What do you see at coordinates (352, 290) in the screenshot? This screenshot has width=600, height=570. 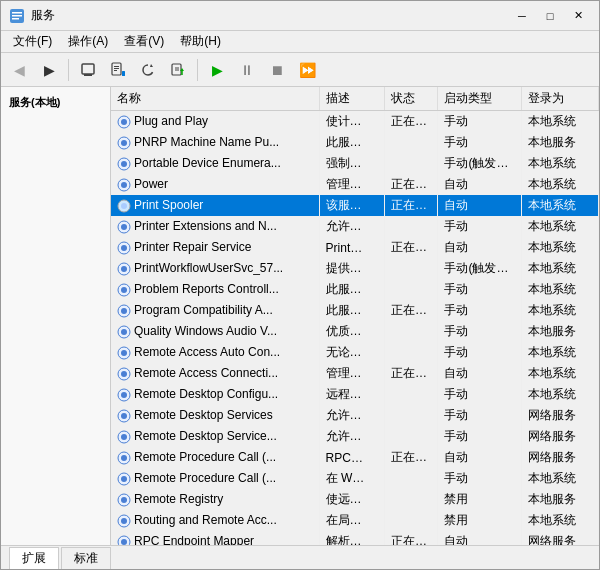 I see `service-desc-cell: 此服…` at bounding box center [352, 290].